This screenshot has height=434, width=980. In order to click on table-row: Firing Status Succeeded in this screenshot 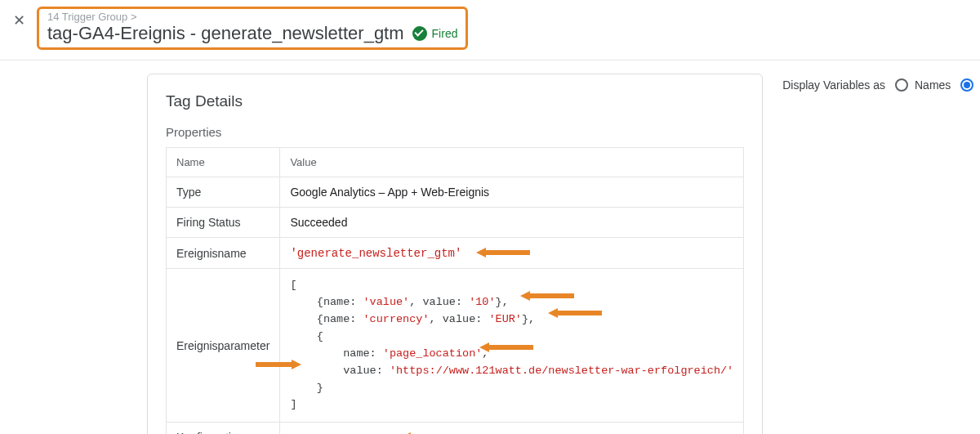, I will do `click(456, 222)`.